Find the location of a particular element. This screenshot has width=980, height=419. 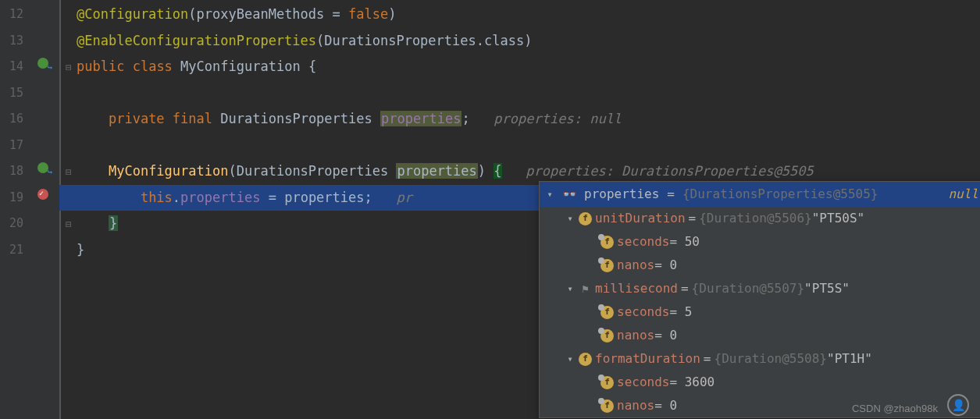

identifier: properties is located at coordinates (324, 197).